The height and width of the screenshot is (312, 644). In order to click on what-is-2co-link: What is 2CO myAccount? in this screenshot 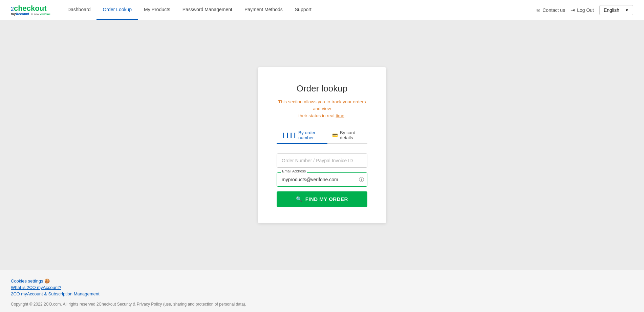, I will do `click(322, 287)`.